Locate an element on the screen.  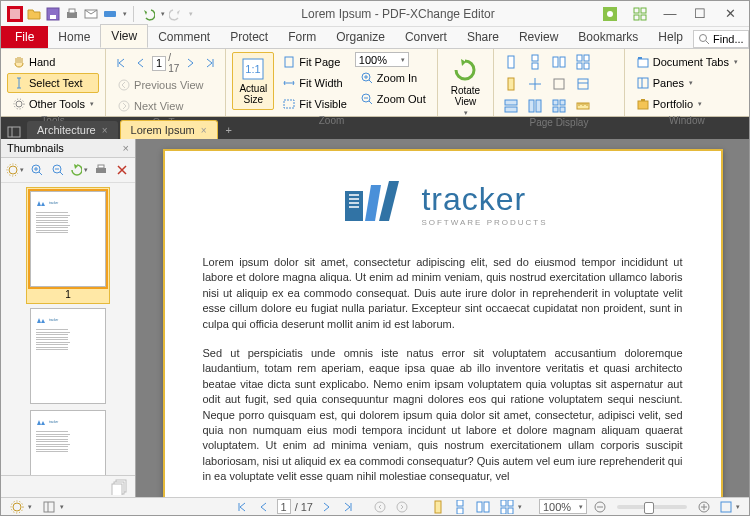
qat-dropdown: ▾ is located at coordinates (125, 14).